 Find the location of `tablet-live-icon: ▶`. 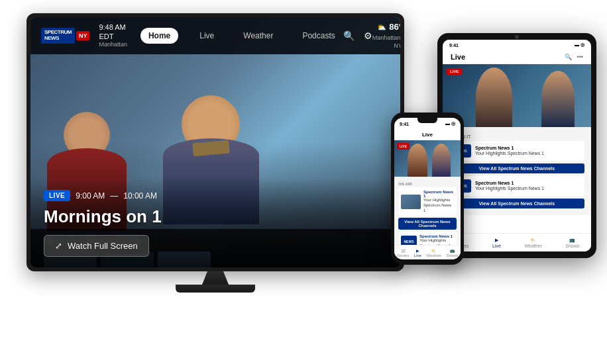

tablet-live-icon: ▶ is located at coordinates (497, 240).